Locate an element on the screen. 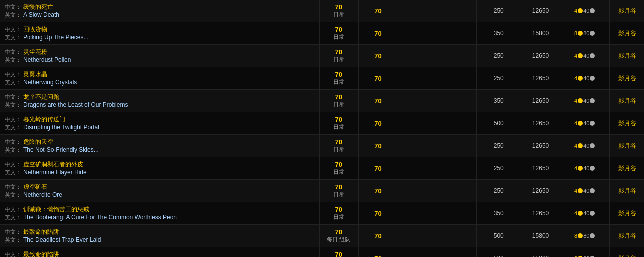  quest-zh-name: 回收货物 is located at coordinates (35, 30).